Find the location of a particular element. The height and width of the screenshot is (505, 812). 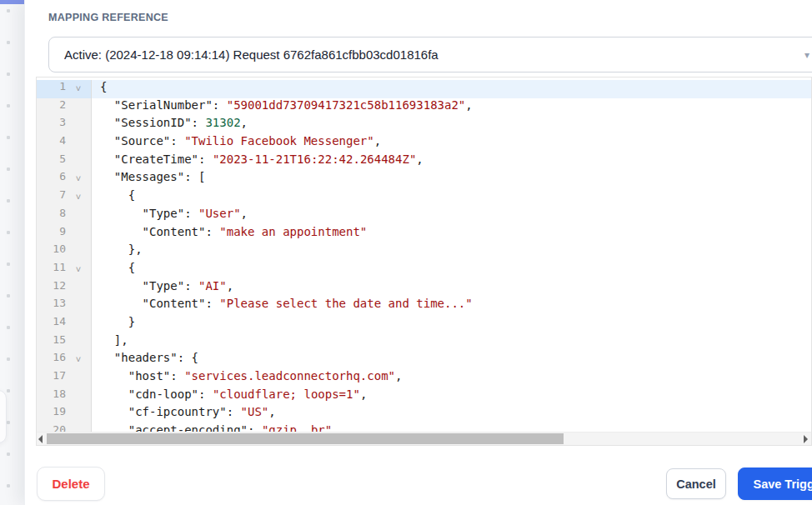

line-number: 7 is located at coordinates (53, 198).